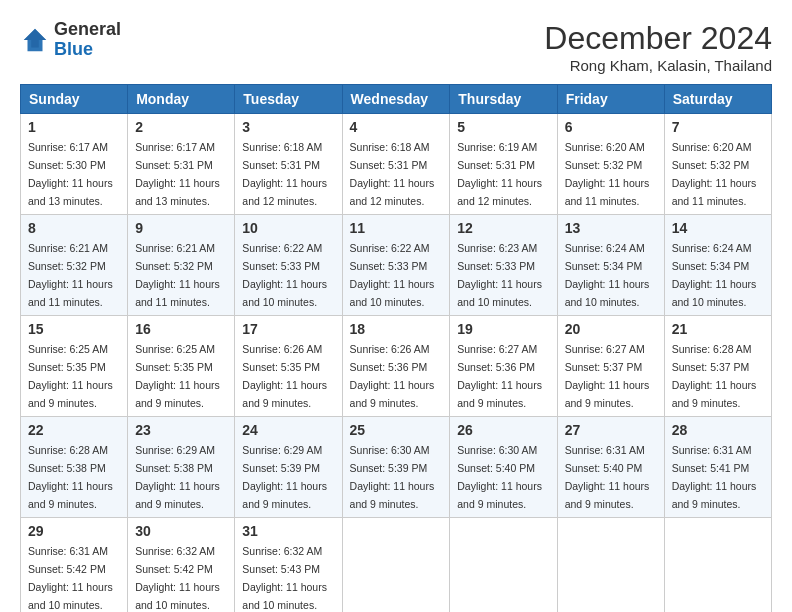 The width and height of the screenshot is (792, 612). What do you see at coordinates (392, 174) in the screenshot?
I see `day-info: Sunrise: 6:18 AMSunset: 5:31 PMDaylight:…` at bounding box center [392, 174].